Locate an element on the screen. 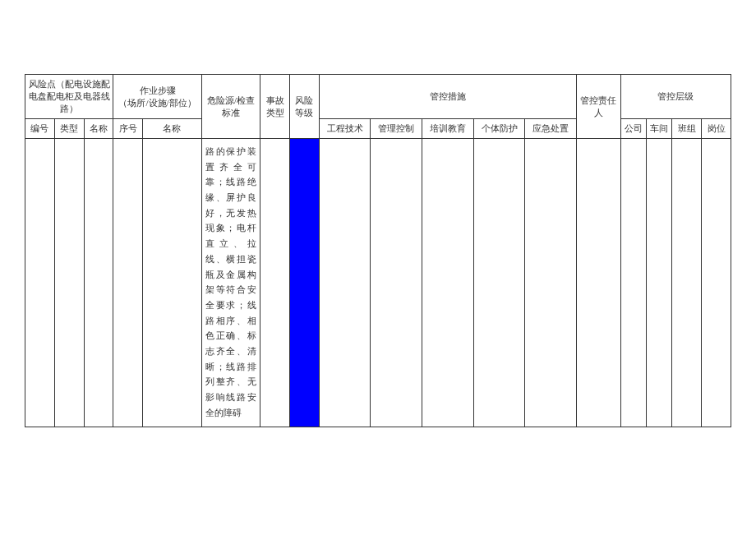 This screenshot has width=756, height=535. header-hazard: 危险源/检查标准 is located at coordinates (231, 107).